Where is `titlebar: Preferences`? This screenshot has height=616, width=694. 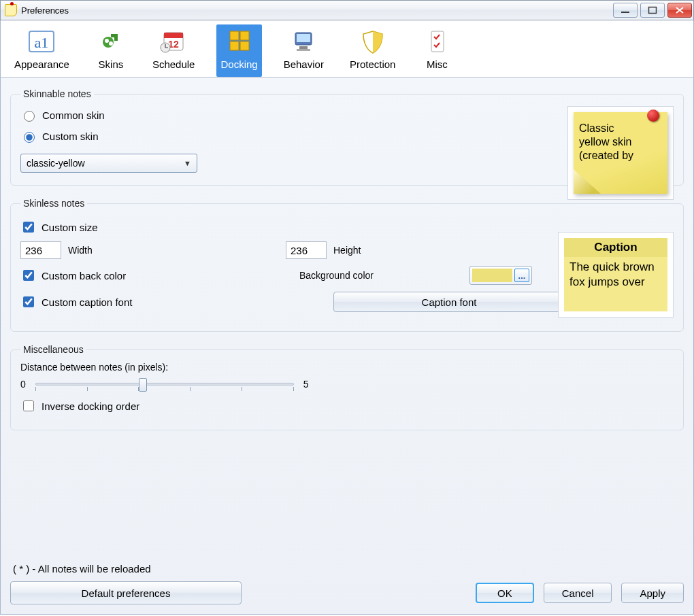 titlebar: Preferences is located at coordinates (347, 10).